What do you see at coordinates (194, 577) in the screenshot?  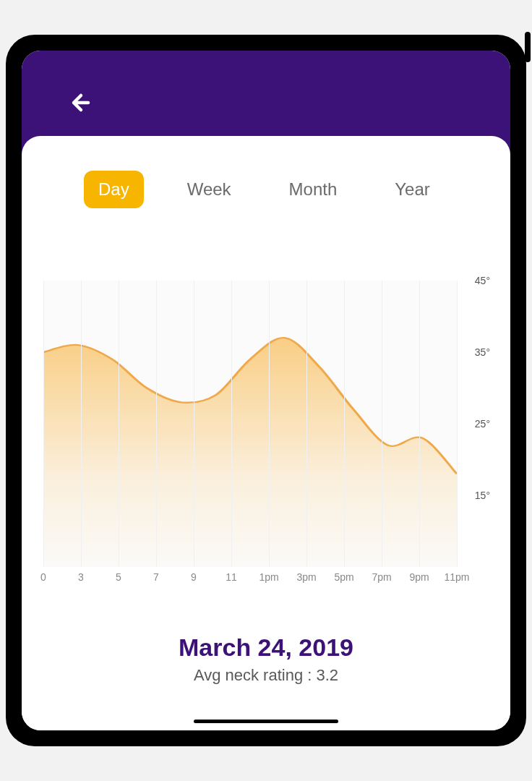 I see `x-axis-tick: 9` at bounding box center [194, 577].